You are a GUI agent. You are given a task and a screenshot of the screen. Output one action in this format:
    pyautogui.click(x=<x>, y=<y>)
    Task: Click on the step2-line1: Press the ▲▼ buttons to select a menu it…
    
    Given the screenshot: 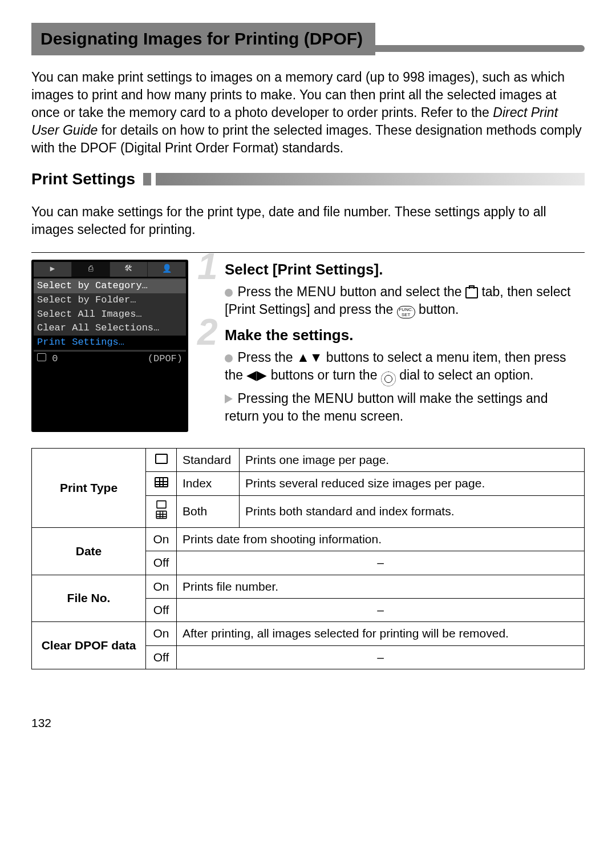 What is the action you would take?
    pyautogui.click(x=405, y=368)
    